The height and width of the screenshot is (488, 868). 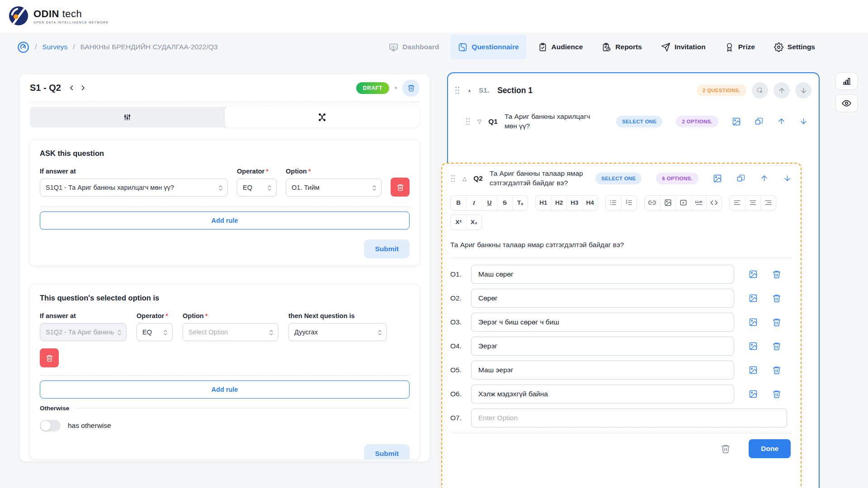 What do you see at coordinates (668, 203) in the screenshot?
I see `insert-image-icon` at bounding box center [668, 203].